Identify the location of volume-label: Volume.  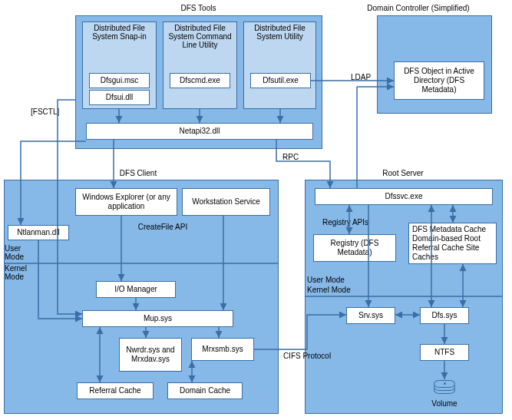
(444, 404).